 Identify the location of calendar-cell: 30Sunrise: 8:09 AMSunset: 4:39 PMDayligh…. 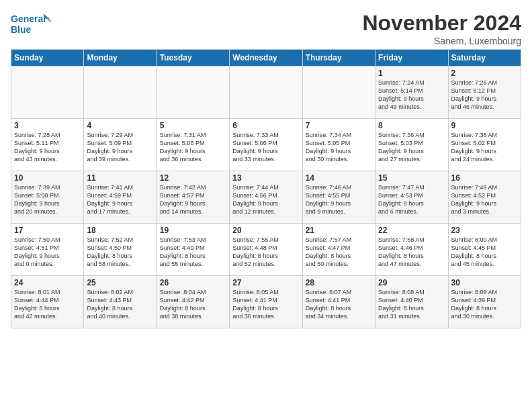
(484, 302).